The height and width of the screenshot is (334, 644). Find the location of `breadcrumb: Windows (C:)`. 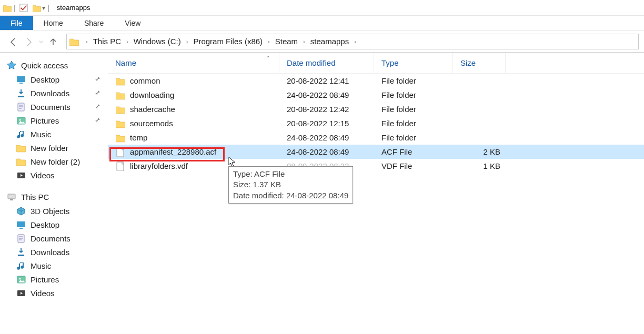

breadcrumb: Windows (C:) is located at coordinates (157, 42).